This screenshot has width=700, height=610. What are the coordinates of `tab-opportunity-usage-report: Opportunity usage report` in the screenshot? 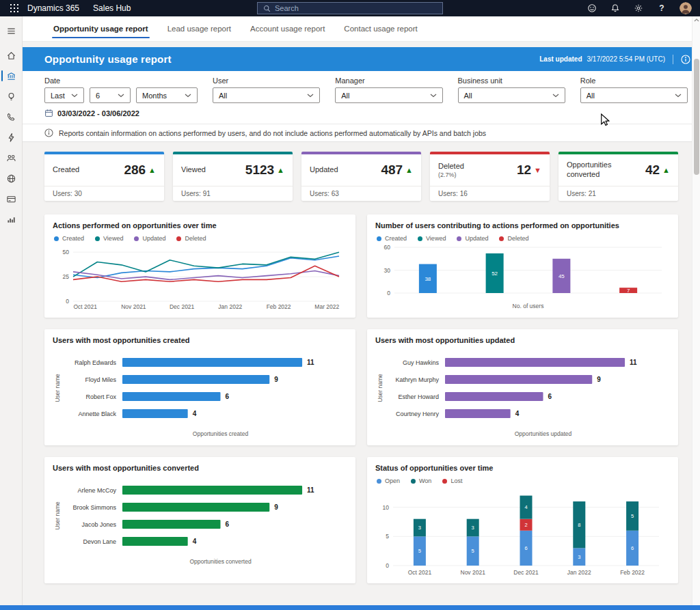 It's located at (101, 29).